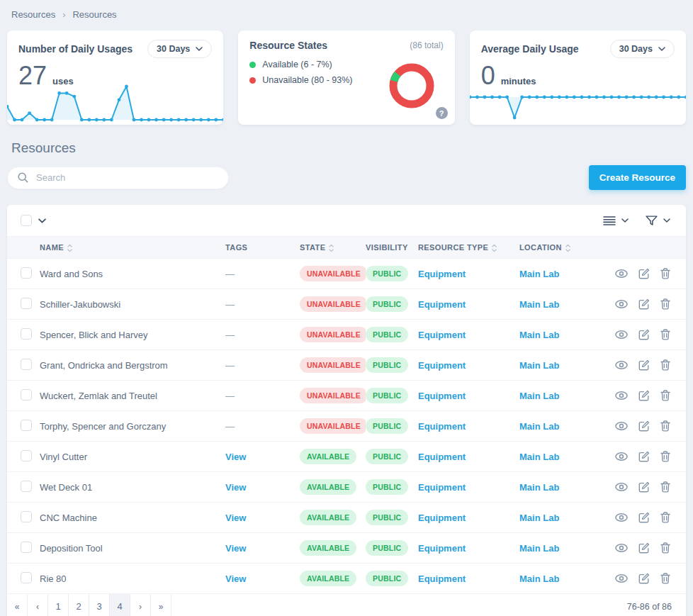  What do you see at coordinates (79, 605) in the screenshot?
I see `pagination-page-button-2: 2` at bounding box center [79, 605].